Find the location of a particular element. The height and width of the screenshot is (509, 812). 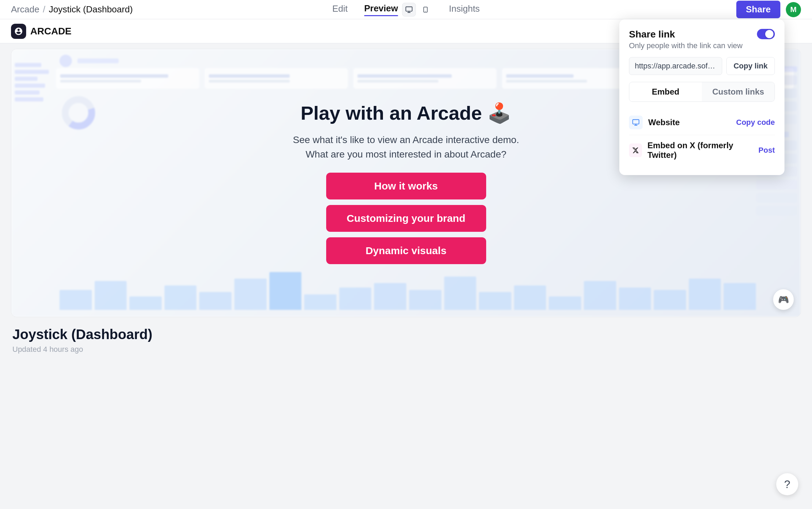

embed-tabs: Embed Custom links is located at coordinates (702, 92).